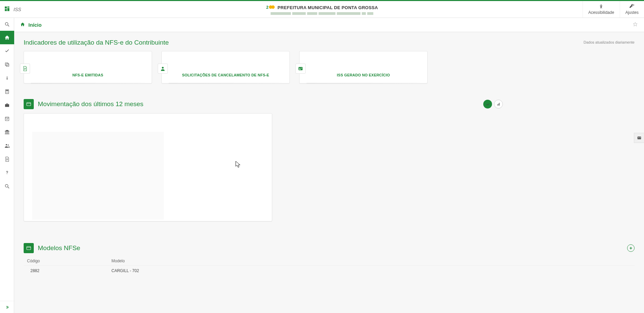 Image resolution: width=644 pixels, height=313 pixels. I want to click on cell-model: CARGILL - 702, so click(371, 271).